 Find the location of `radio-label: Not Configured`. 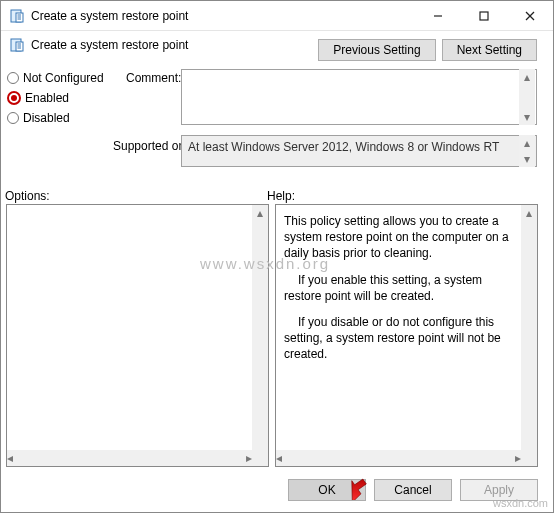

radio-label: Not Configured is located at coordinates (64, 78).